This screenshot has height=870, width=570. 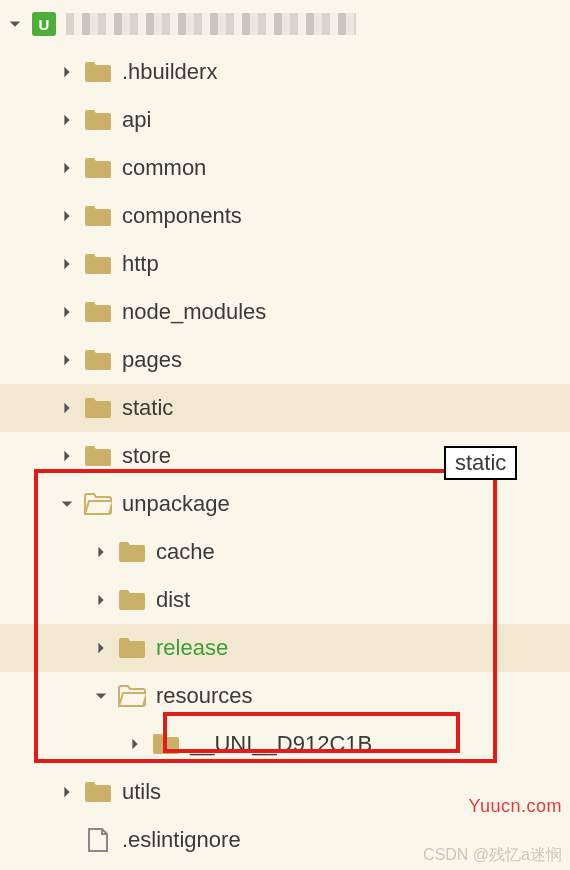 I want to click on tree-row-http: http, so click(x=285, y=264).